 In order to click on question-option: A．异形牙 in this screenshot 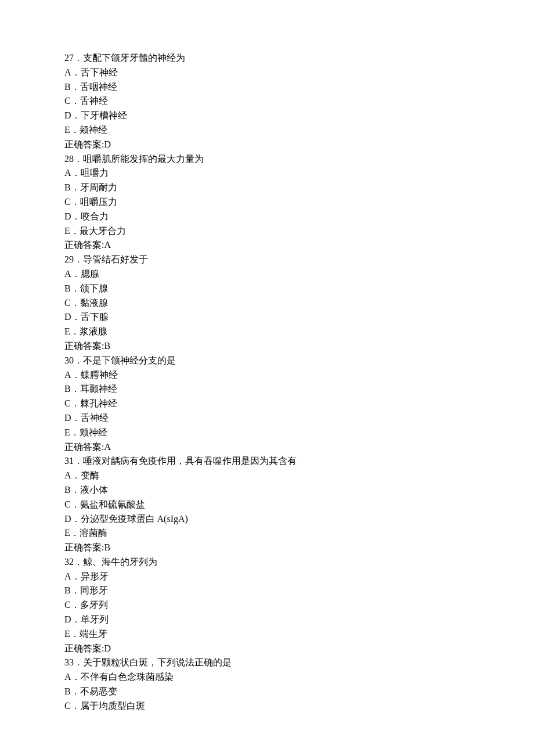, I will do `click(300, 577)`.